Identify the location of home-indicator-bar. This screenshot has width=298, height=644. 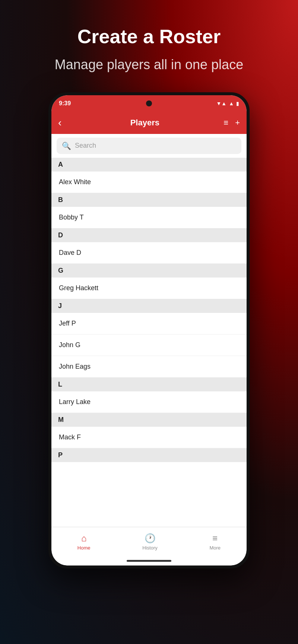
(149, 561).